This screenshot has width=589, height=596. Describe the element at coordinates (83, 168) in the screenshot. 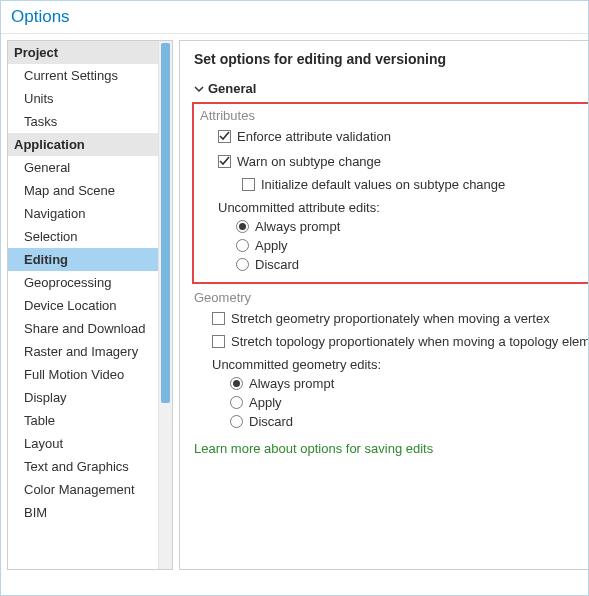

I see `sidebar-item-general: General` at that location.